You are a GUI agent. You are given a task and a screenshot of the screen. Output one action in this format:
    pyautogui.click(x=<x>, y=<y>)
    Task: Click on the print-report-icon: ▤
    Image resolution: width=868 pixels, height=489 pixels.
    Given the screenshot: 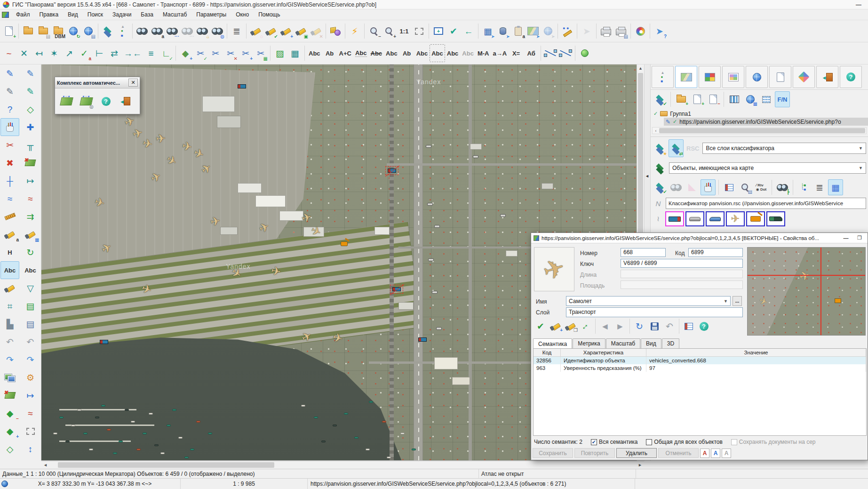 What is the action you would take?
    pyautogui.click(x=621, y=31)
    